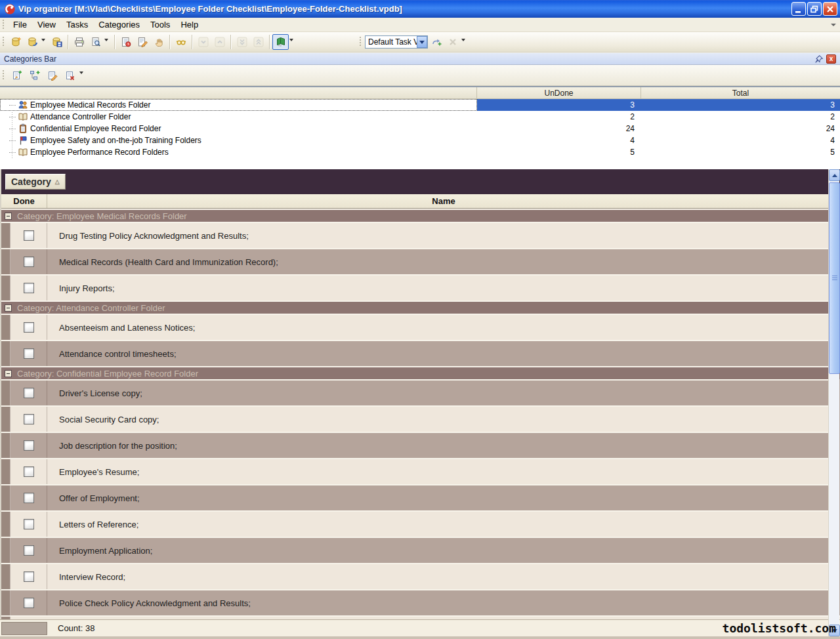 This screenshot has height=639, width=840. Describe the element at coordinates (281, 42) in the screenshot. I see `task-view-button` at that location.